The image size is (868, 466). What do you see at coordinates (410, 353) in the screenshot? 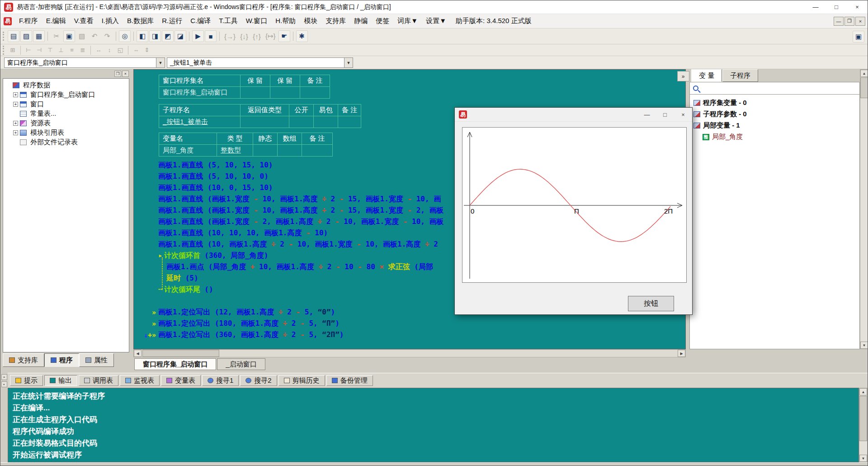
I see `editor-hscrollbar: ◀ ▶` at bounding box center [410, 353].